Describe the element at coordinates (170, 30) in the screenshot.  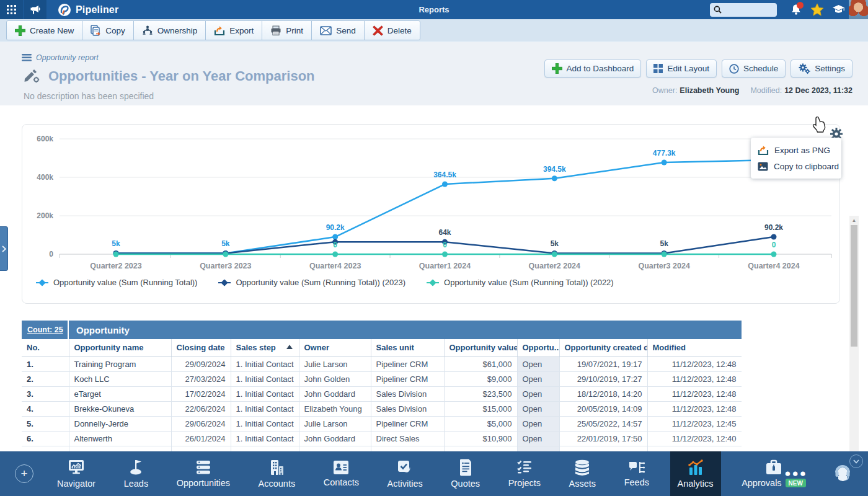
I see `ownership-button: Ownership` at that location.